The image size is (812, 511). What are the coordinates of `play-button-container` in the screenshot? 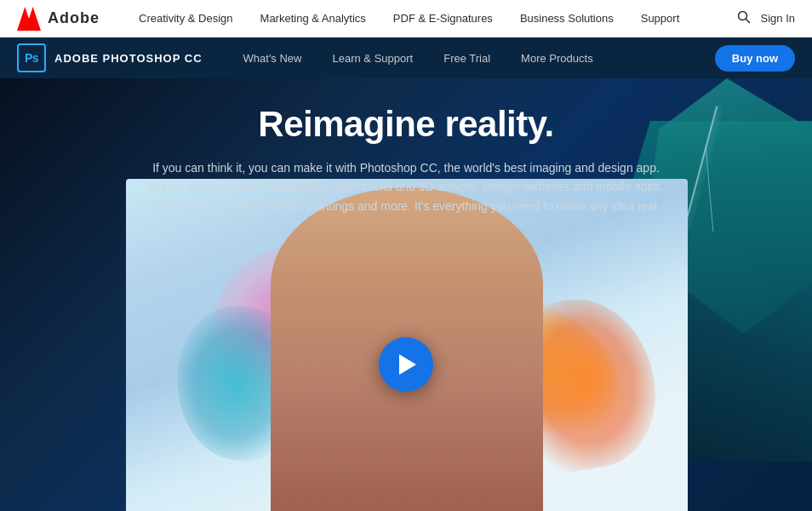 It's located at (406, 365).